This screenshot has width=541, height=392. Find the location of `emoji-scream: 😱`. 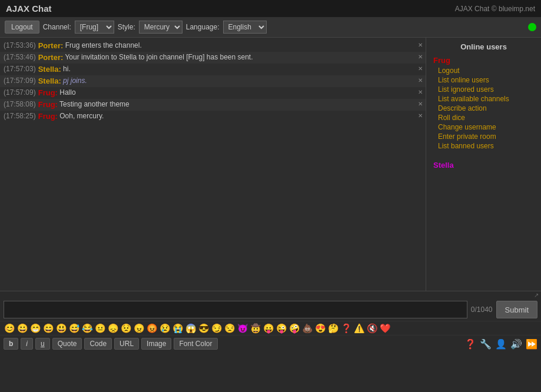

emoji-scream: 😱 is located at coordinates (191, 328).